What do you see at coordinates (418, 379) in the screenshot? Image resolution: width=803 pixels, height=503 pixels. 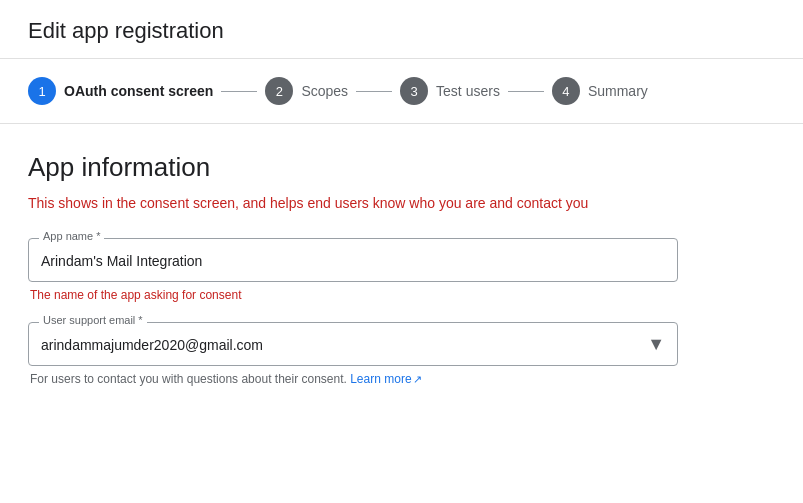 I see `external-link-icon: ↗︎` at bounding box center [418, 379].